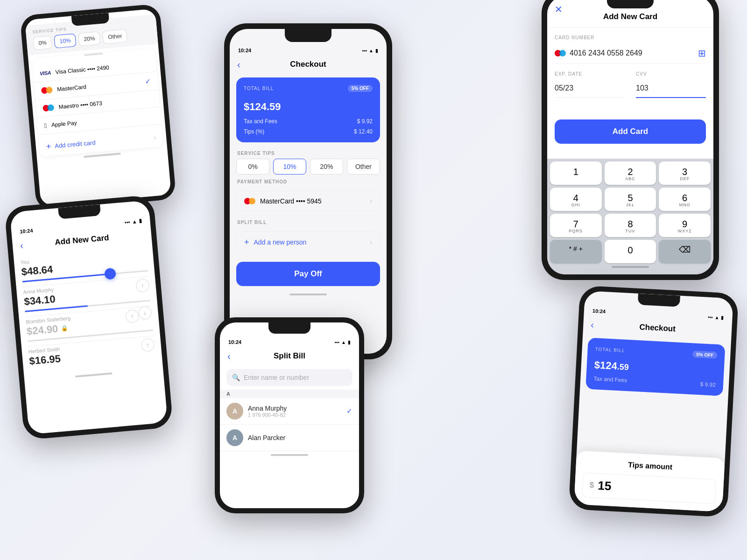  I want to click on tips-buttons: 0% 10% 20% Other, so click(308, 167).